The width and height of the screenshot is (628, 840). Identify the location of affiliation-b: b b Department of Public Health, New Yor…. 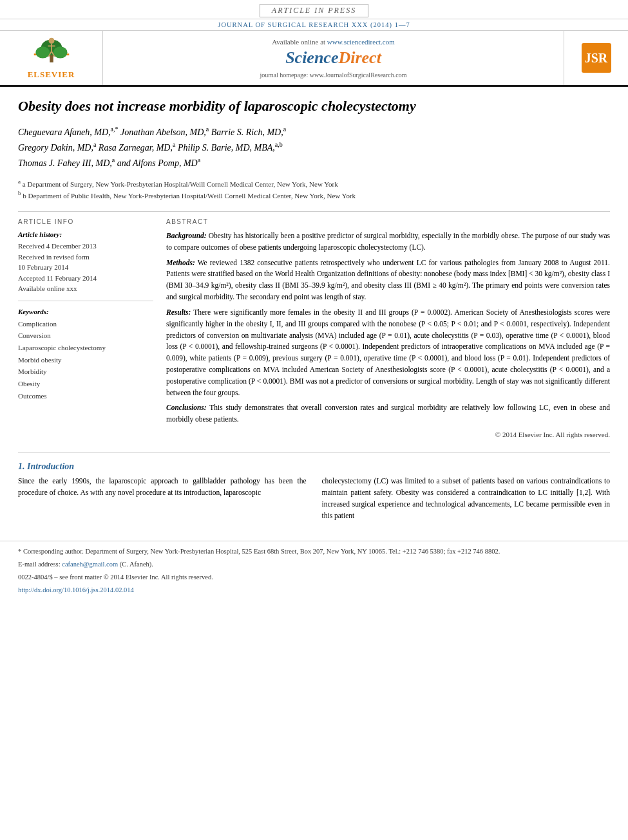
(314, 195).